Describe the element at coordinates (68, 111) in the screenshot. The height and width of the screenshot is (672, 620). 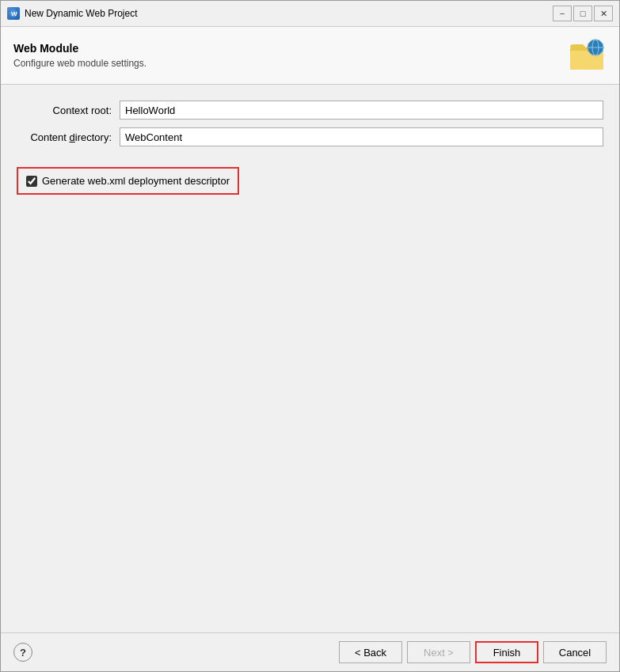
I see `context-root-label: Context root:` at that location.